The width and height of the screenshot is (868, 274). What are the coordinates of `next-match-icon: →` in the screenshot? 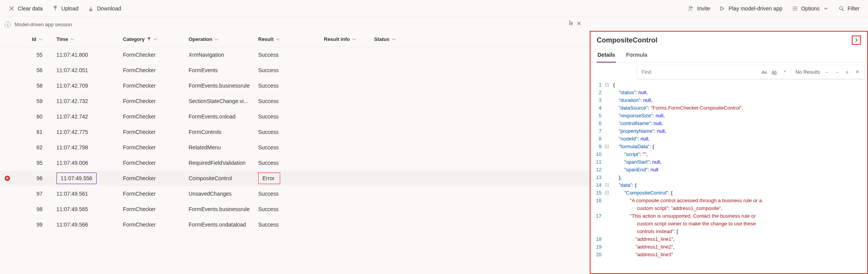 It's located at (837, 72).